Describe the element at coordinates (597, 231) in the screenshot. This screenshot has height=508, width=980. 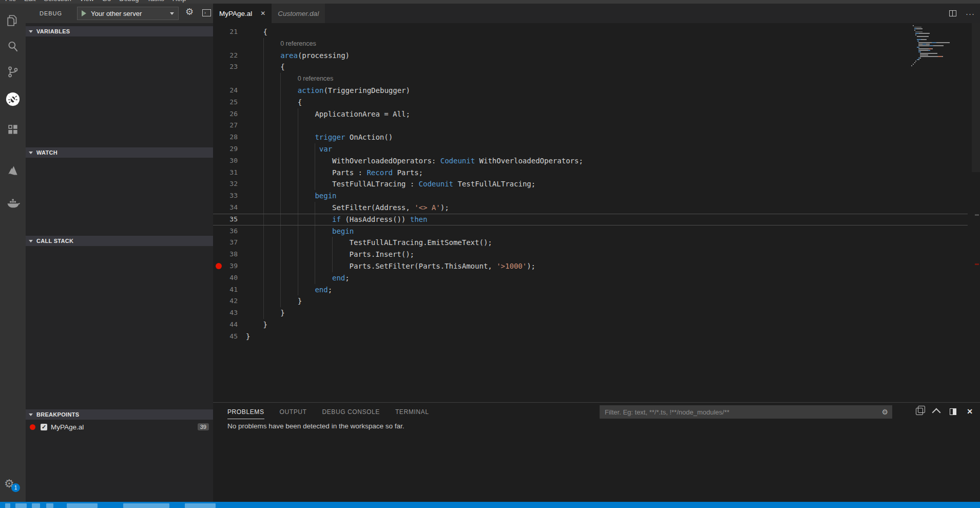
I see `code-line: 36begin` at that location.